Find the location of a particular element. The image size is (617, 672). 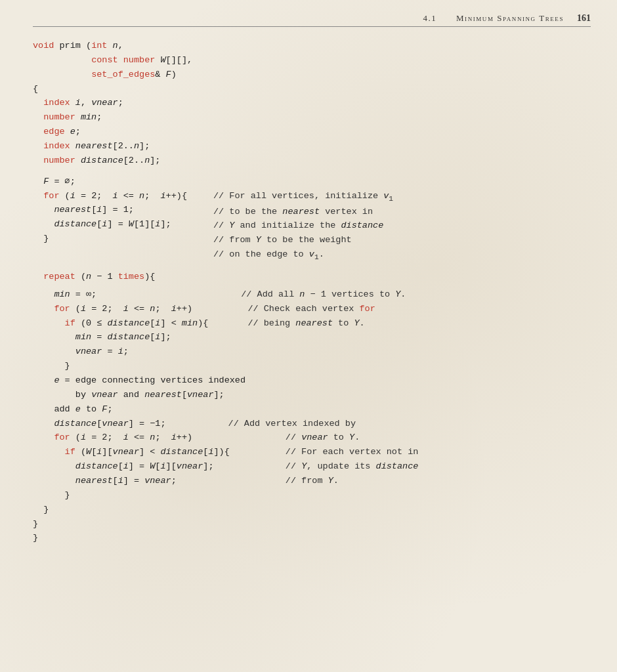

line-dist-vnear: distance[vnear] = −1; is located at coordinates (100, 424).